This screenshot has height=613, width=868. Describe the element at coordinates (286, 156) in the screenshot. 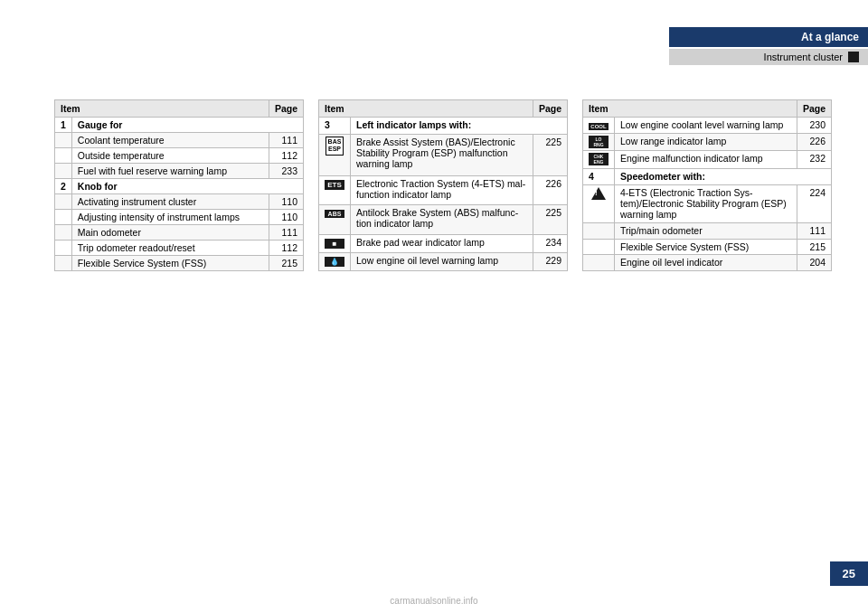

I see `row-page: 112` at that location.